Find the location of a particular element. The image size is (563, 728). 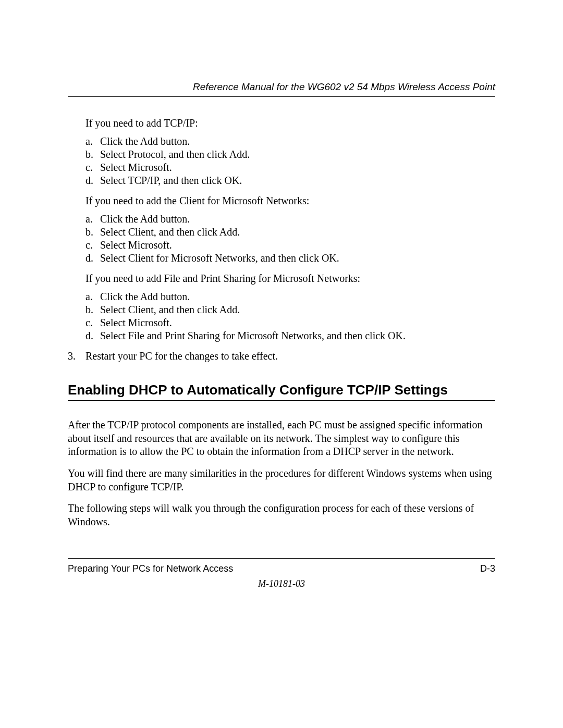

body-paragraph: After the TCP/IP protocol components are… is located at coordinates (282, 439).